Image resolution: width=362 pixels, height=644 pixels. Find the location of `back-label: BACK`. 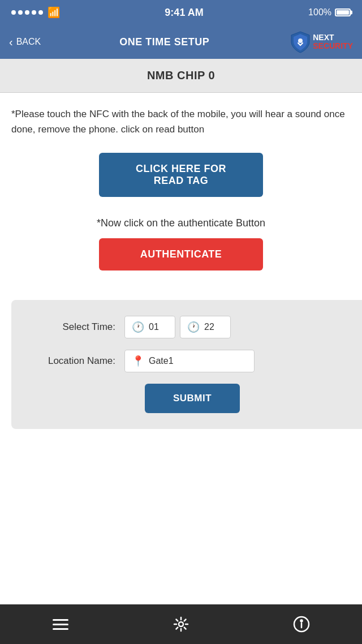

back-label: BACK is located at coordinates (29, 42).